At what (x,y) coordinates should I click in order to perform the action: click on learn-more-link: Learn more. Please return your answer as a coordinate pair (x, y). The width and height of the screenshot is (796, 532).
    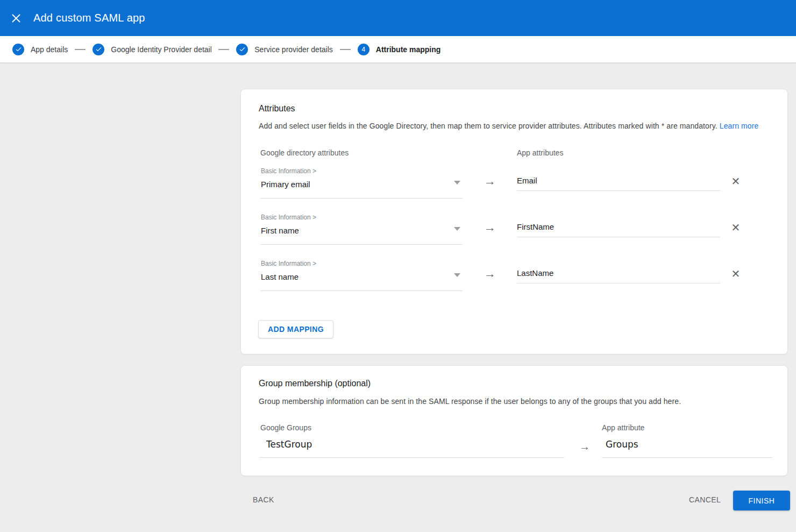
    Looking at the image, I should click on (739, 126).